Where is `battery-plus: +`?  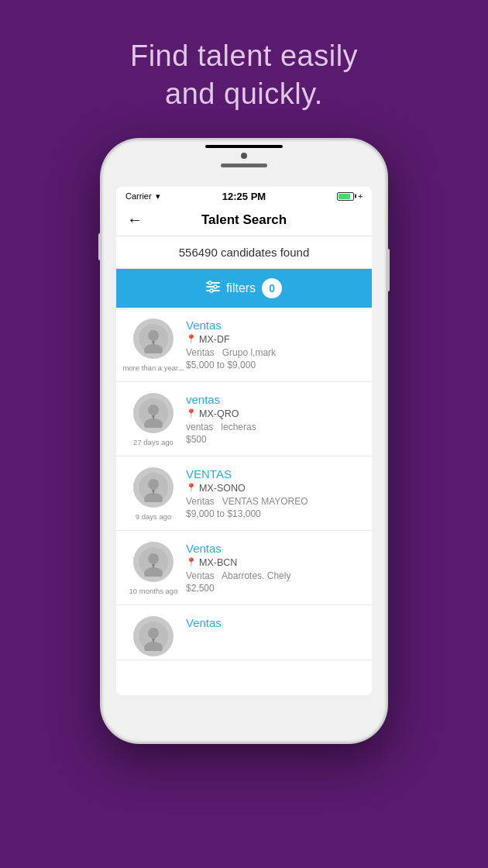
battery-plus: + is located at coordinates (360, 197).